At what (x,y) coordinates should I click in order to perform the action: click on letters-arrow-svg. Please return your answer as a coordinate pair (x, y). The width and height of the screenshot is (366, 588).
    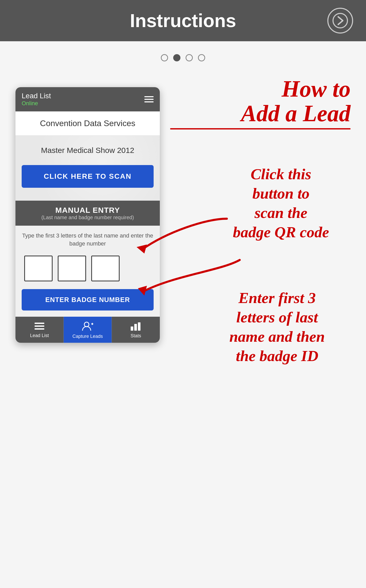
    Looking at the image, I should click on (188, 281).